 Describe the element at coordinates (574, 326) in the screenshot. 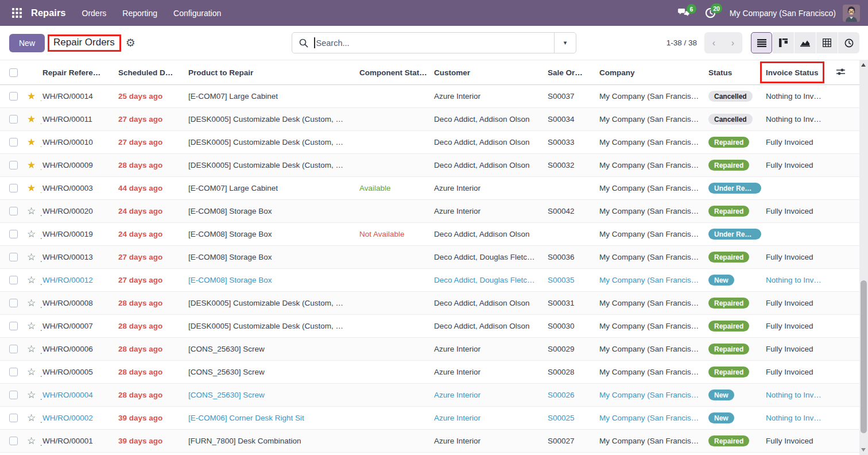

I see `cell-sale-order: S00030` at that location.